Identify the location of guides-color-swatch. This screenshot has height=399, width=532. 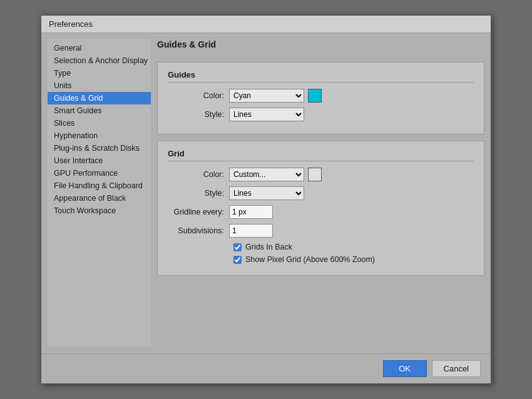
(315, 96).